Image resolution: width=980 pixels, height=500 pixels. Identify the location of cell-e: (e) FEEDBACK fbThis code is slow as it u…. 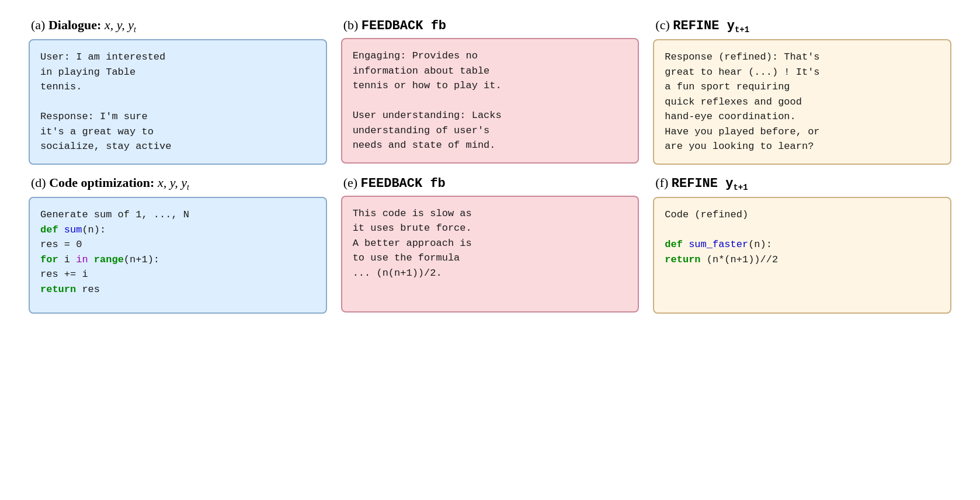
(491, 244).